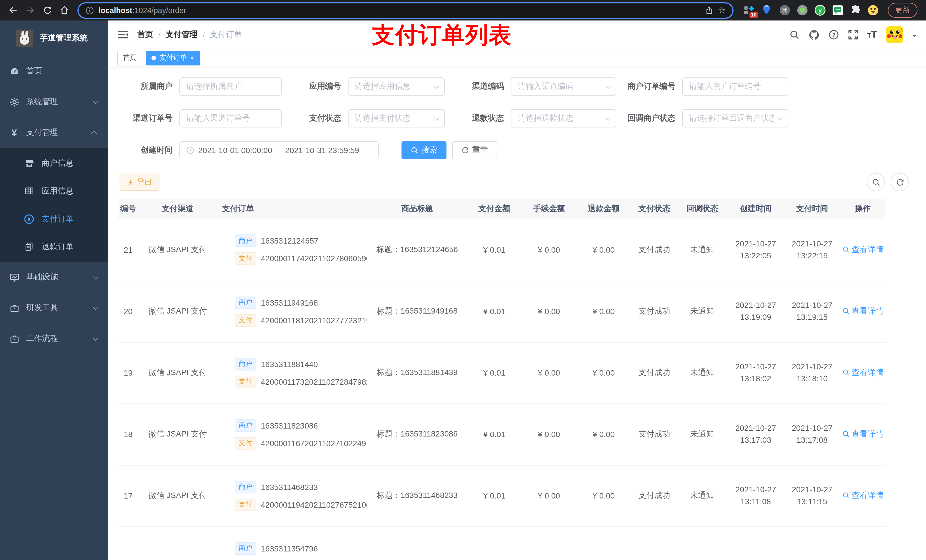 This screenshot has width=926, height=560. What do you see at coordinates (756, 496) in the screenshot?
I see `cell-create-time: 2021-10-2713:11:08` at bounding box center [756, 496].